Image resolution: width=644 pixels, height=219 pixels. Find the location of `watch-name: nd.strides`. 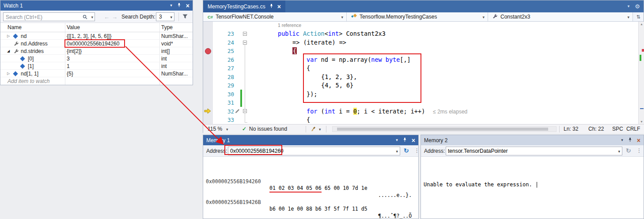

watch-name: nd.strides is located at coordinates (32, 51).